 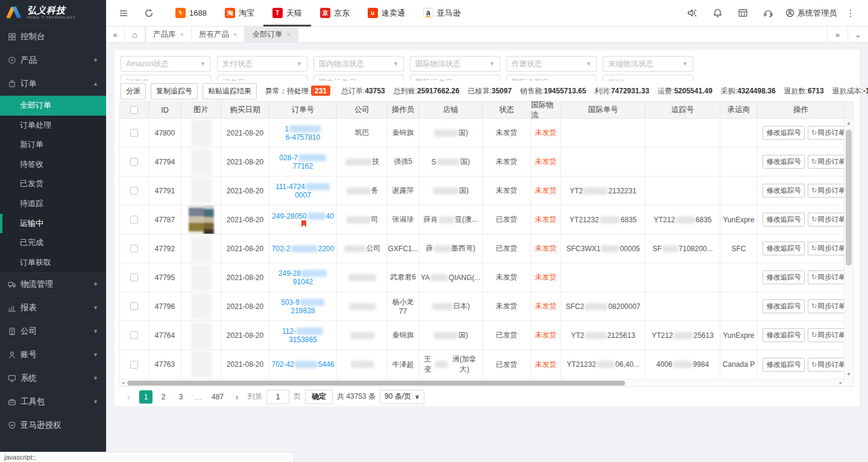 What do you see at coordinates (319, 397) in the screenshot?
I see `goto-confirm-button: 确定` at bounding box center [319, 397].